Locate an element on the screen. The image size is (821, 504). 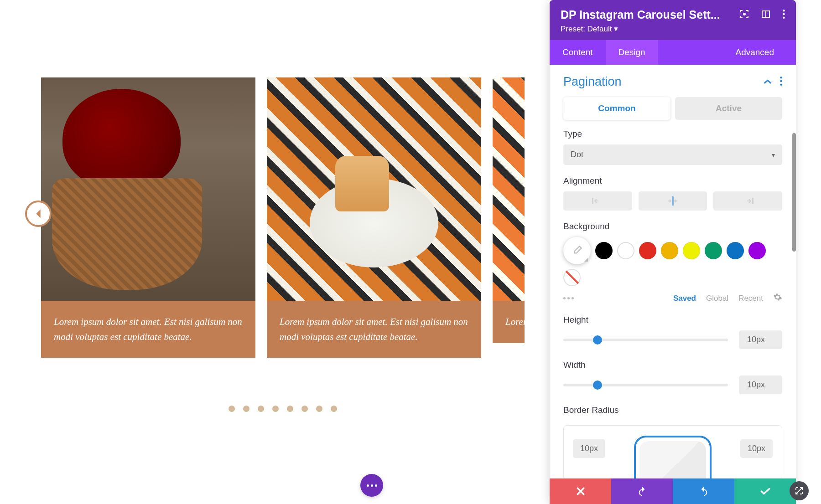
border-radius-control: 10px 10px is located at coordinates (673, 452).